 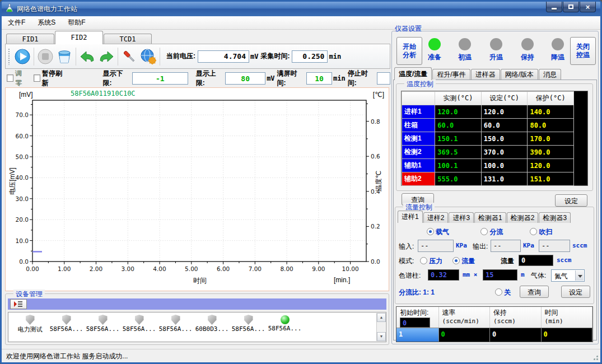 What do you see at coordinates (515, 317) in the screenshot?
I see `hold-column-header: 保持(sccm)` at bounding box center [515, 317].